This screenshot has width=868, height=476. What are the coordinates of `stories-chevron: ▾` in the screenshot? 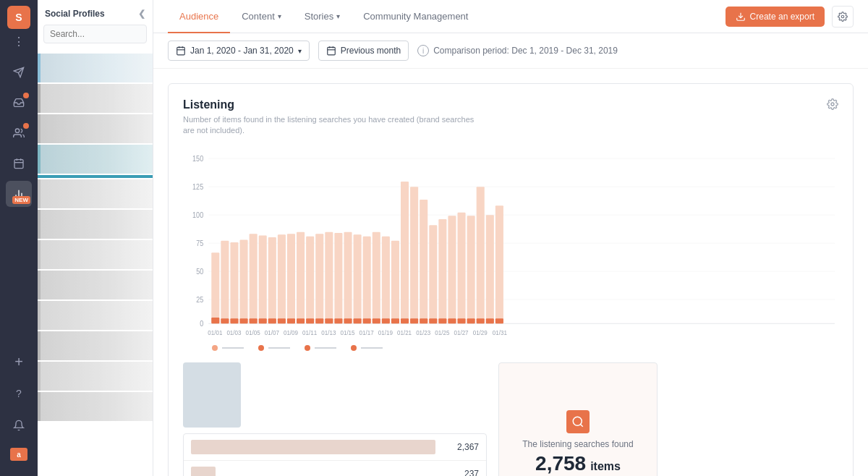 It's located at (339, 16).